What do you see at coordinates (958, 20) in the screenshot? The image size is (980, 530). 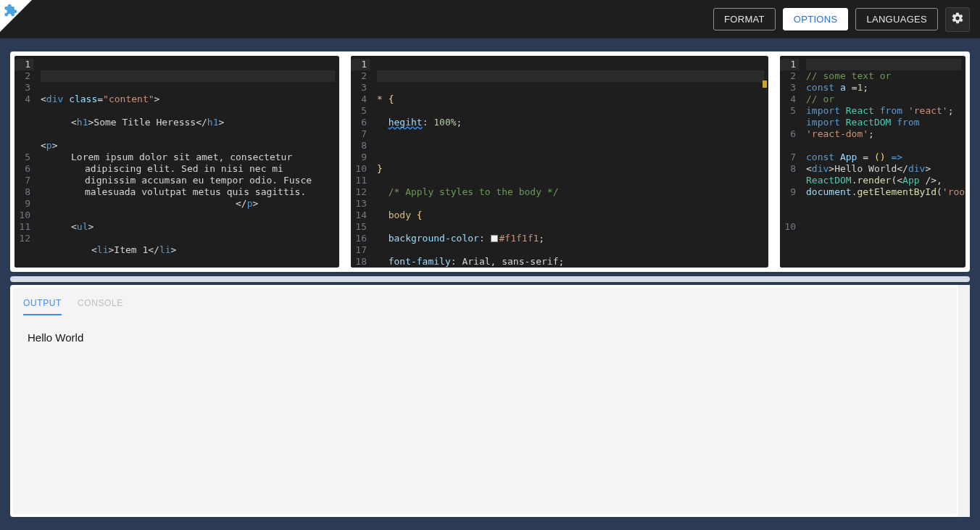 I see `gear-icon` at bounding box center [958, 20].